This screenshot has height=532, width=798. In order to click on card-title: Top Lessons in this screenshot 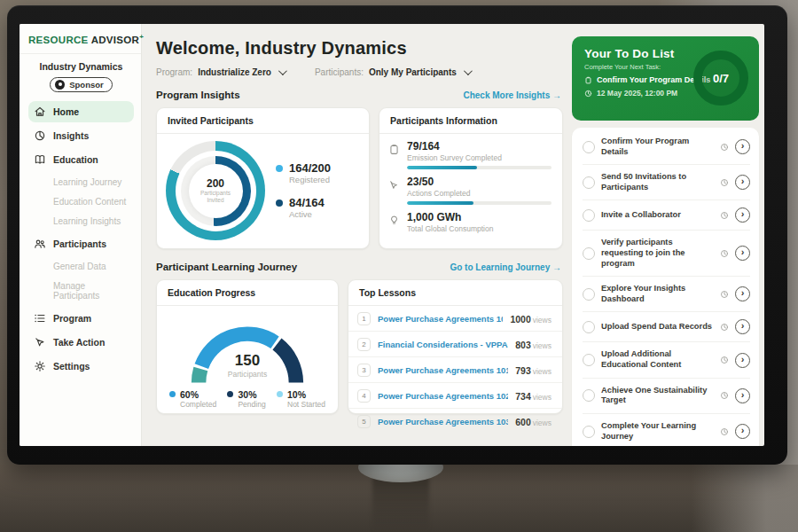, I will do `click(456, 293)`.